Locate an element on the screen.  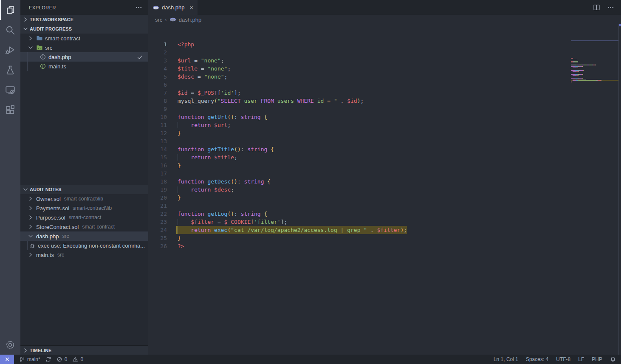
code-line-13: 13 is located at coordinates (385, 141).